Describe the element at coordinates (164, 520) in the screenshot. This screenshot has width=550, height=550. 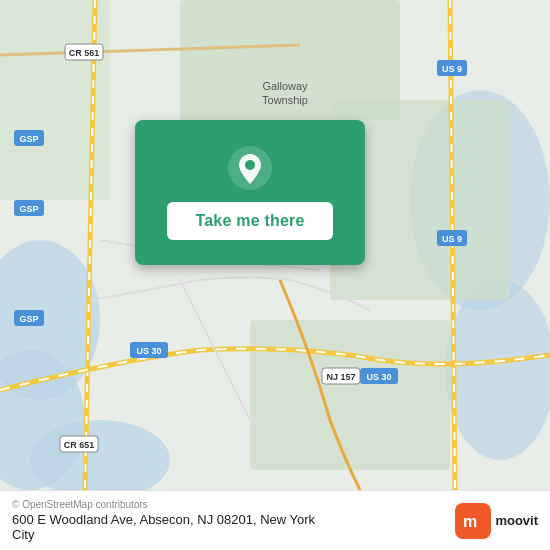
I see `address-section: © OpenStreetMap contributors 600 E Woodl…` at that location.